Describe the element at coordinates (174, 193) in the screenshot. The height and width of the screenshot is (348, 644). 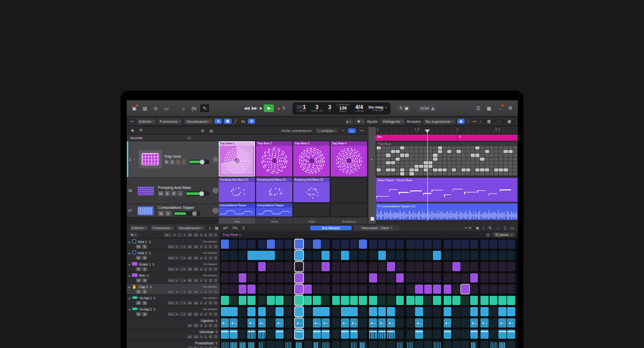
I see `record-enable-button: R` at that location.